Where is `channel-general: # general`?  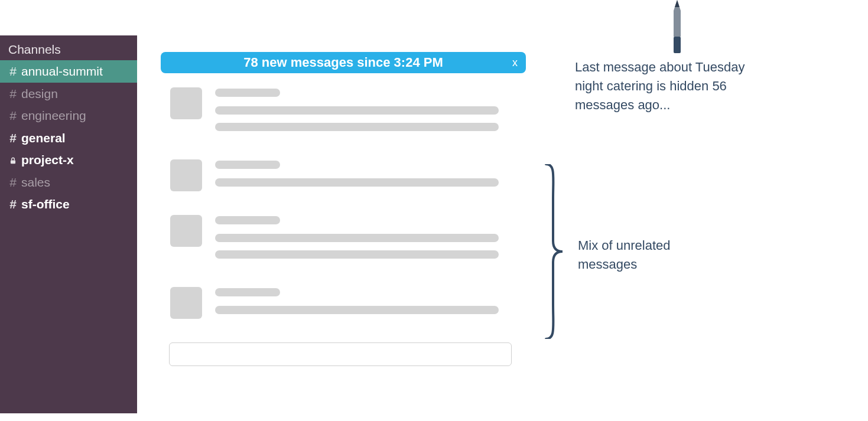
channel-general: # general is located at coordinates (69, 138).